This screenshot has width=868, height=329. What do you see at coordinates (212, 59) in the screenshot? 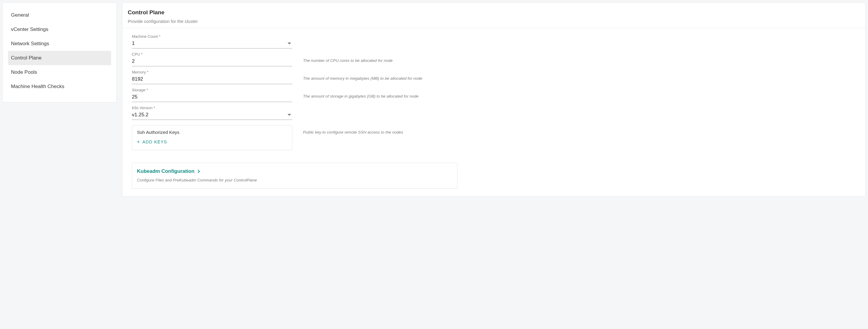
I see `cpu-field: CPU *` at bounding box center [212, 59].